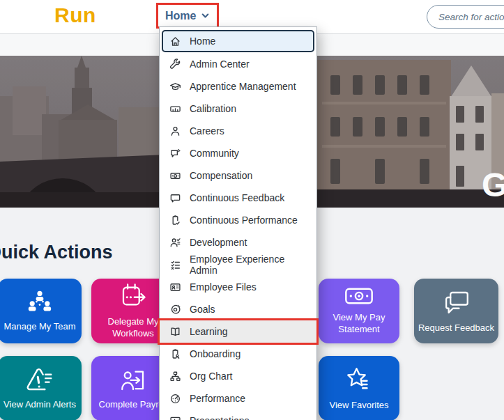 Image resolution: width=504 pixels, height=420 pixels. What do you see at coordinates (238, 415) in the screenshot?
I see `menu-item-presentations: Presentations` at bounding box center [238, 415].